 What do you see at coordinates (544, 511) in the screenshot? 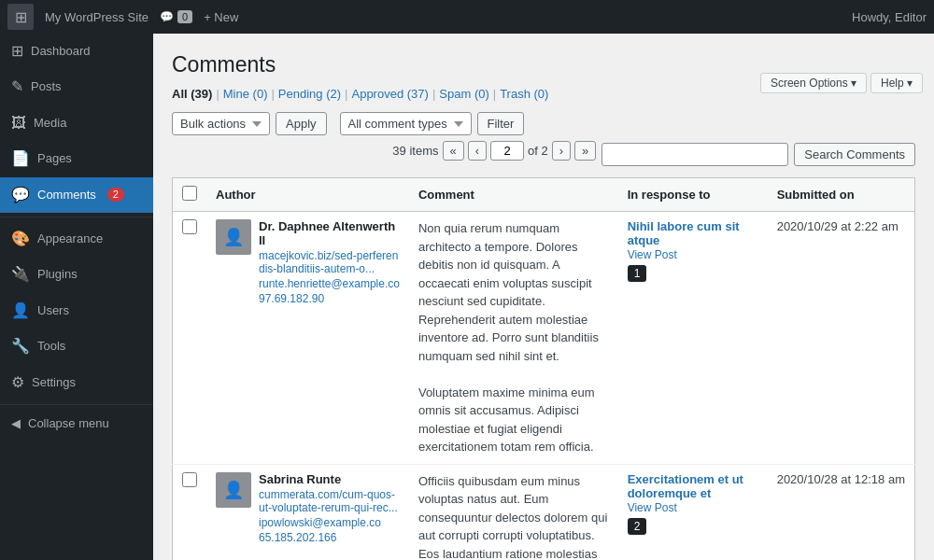
I see `table-row: 👤 Sabrina Runte cummerata.com/cum-quos-u…` at bounding box center [544, 511].